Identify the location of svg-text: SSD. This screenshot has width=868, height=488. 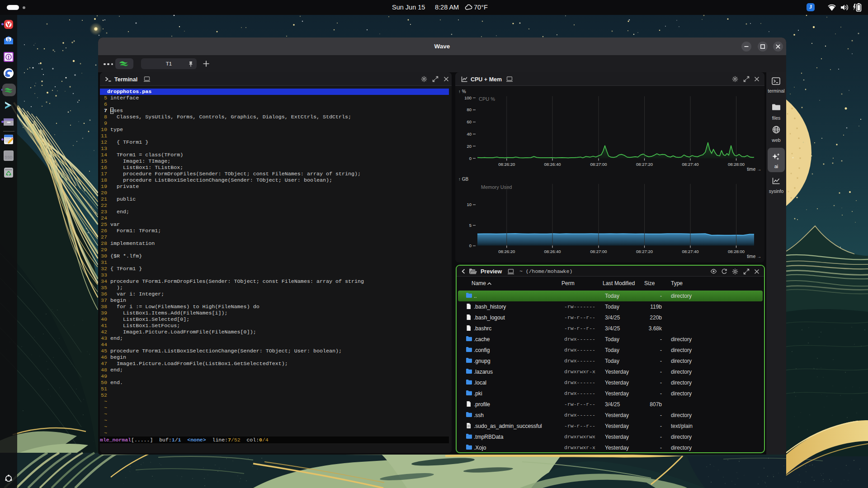
(8, 157).